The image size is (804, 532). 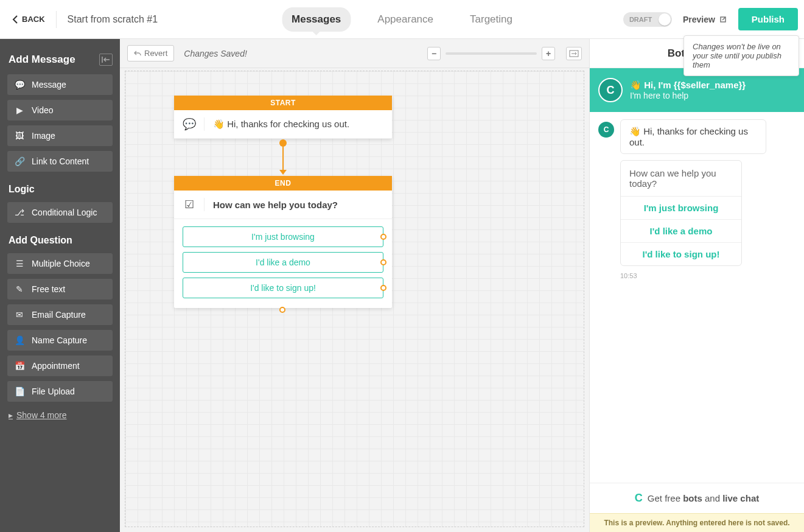 I want to click on sidebar-item-label: Name Capture, so click(x=60, y=340).